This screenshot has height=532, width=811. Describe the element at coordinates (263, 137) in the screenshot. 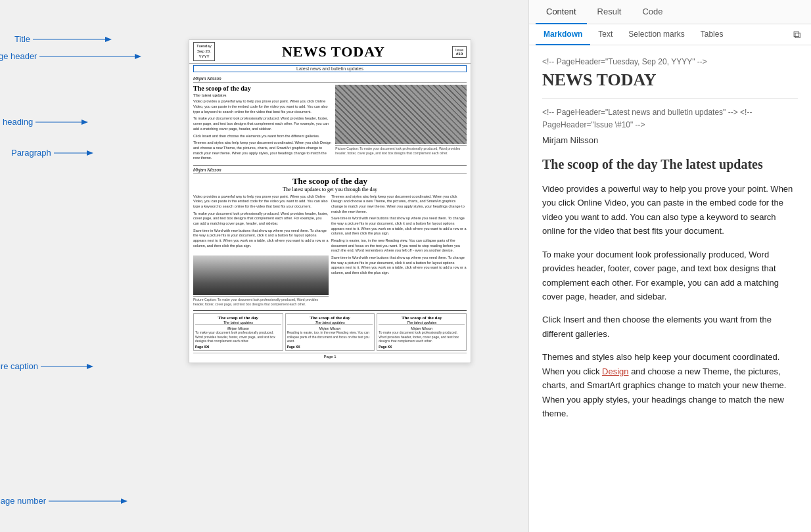

I see `doc-para3: Click Insert and then choose the element…` at that location.